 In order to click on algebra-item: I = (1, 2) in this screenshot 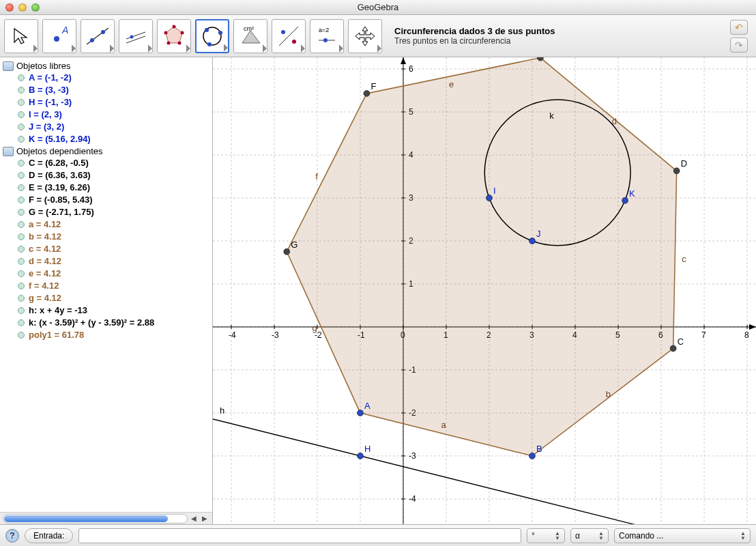, I will do `click(106, 115)`.